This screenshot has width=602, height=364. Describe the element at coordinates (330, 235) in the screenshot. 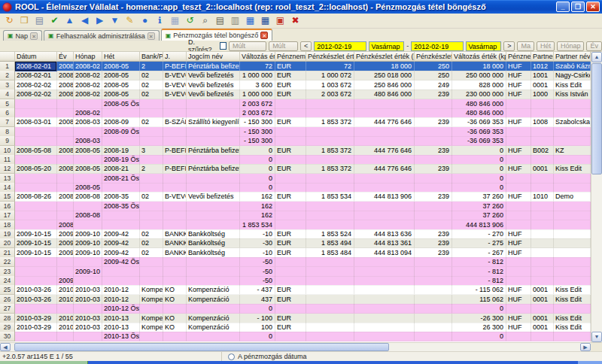

I see `cell: 1 853 524` at that location.